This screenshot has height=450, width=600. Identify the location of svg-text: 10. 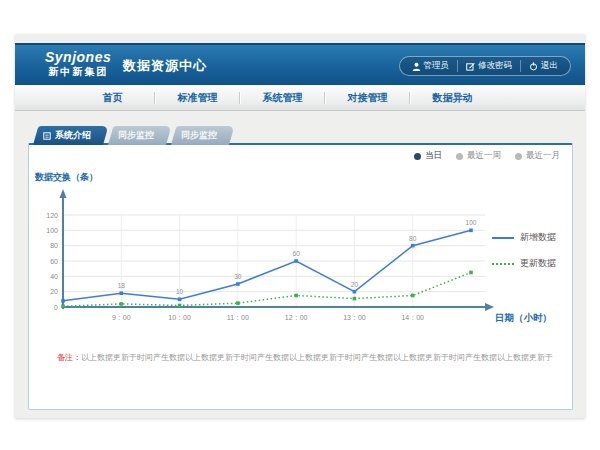
(180, 292).